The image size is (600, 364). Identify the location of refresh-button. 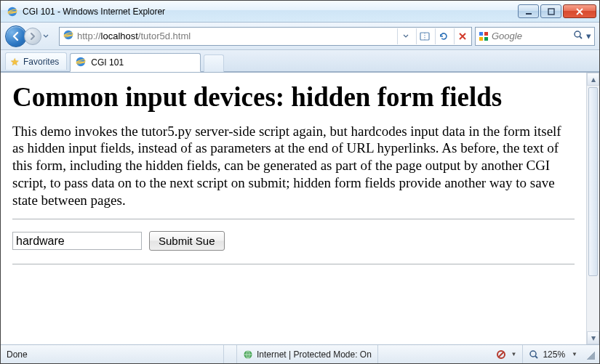
(443, 36).